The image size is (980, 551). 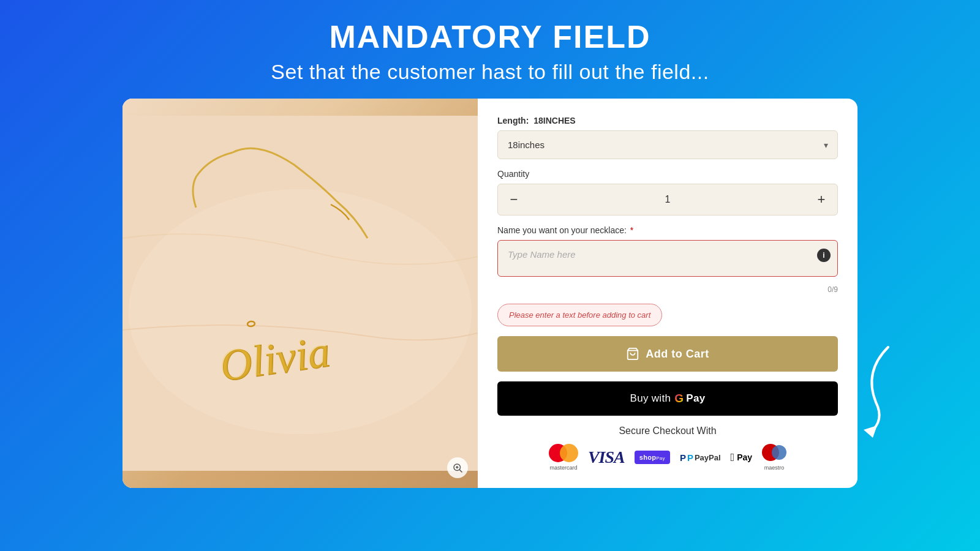 What do you see at coordinates (821, 200) in the screenshot?
I see `quantity-increase-button: +` at bounding box center [821, 200].